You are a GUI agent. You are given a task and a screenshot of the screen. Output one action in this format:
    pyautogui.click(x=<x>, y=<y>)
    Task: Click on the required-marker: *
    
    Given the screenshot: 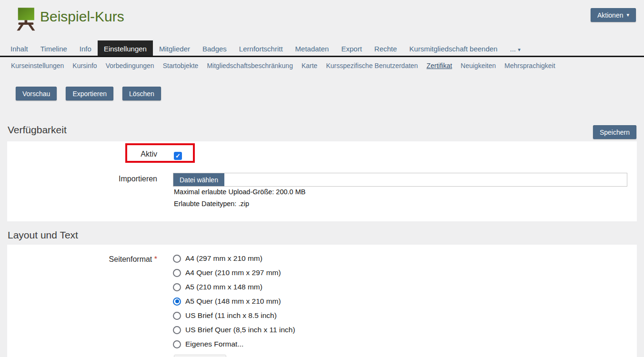 What is the action you would take?
    pyautogui.click(x=156, y=259)
    